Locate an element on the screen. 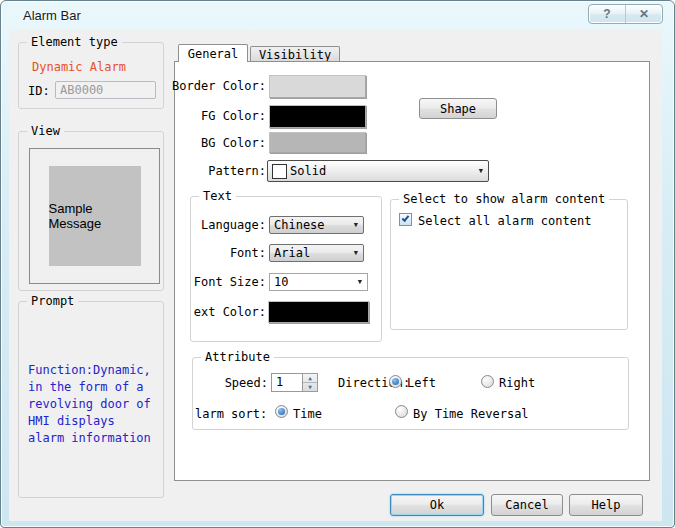 The width and height of the screenshot is (675, 528). speed-input: 1 is located at coordinates (287, 382).